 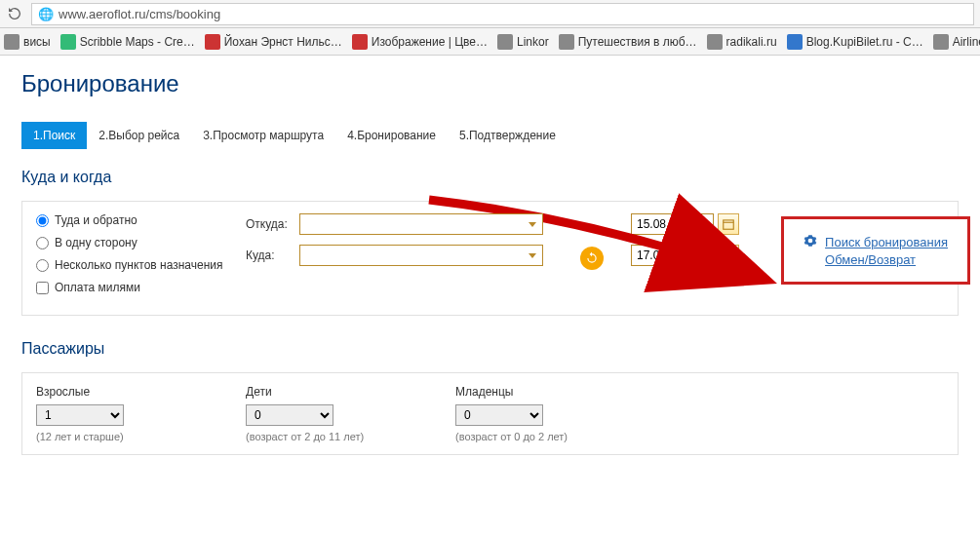 I want to click on bookmark-item: Scribble Maps - Cre…, so click(x=128, y=42).